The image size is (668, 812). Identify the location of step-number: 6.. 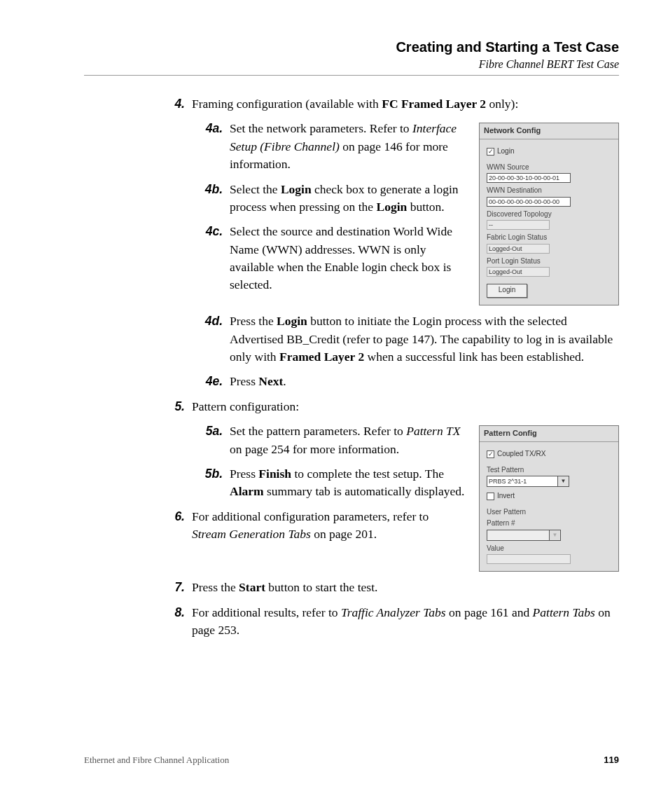
(176, 525).